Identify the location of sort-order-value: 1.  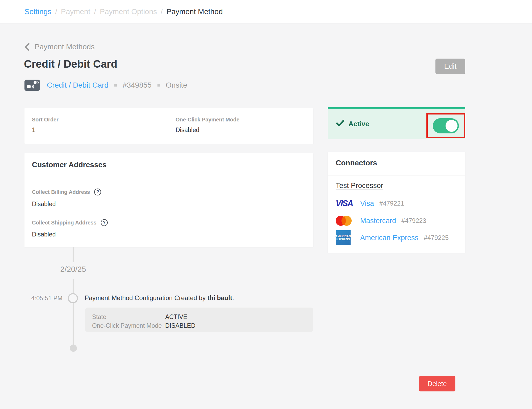
(45, 130).